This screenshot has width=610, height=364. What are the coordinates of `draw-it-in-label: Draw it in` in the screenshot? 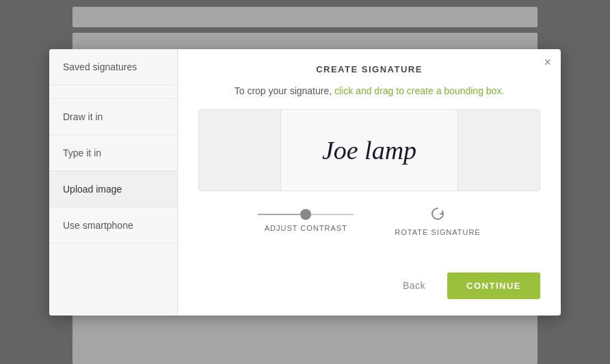 It's located at (83, 117).